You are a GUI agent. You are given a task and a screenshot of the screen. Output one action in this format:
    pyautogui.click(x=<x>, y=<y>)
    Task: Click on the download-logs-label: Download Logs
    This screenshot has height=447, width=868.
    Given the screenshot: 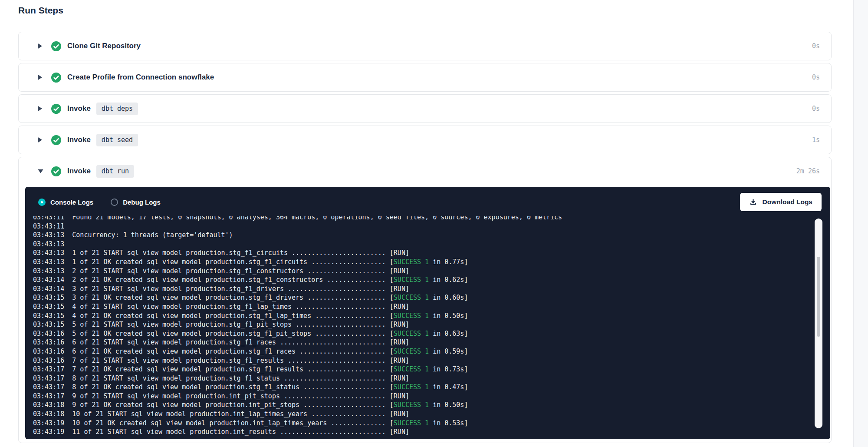 What is the action you would take?
    pyautogui.click(x=787, y=202)
    